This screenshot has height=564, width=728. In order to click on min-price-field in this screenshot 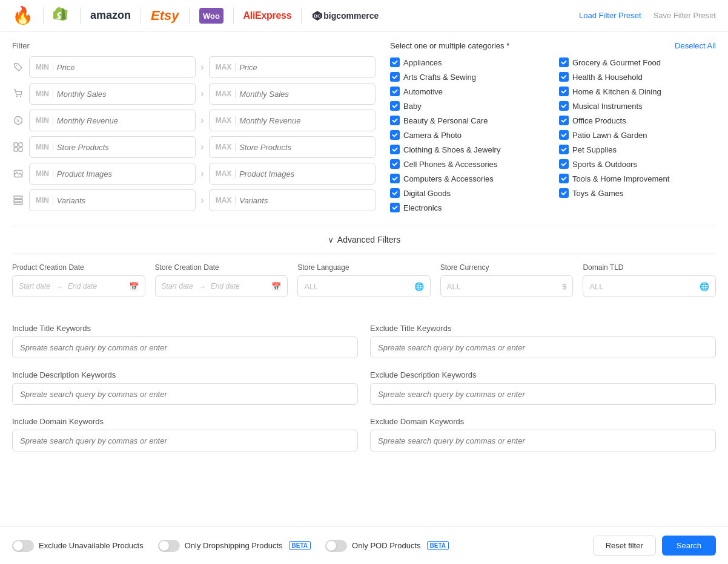, I will do `click(123, 68)`.